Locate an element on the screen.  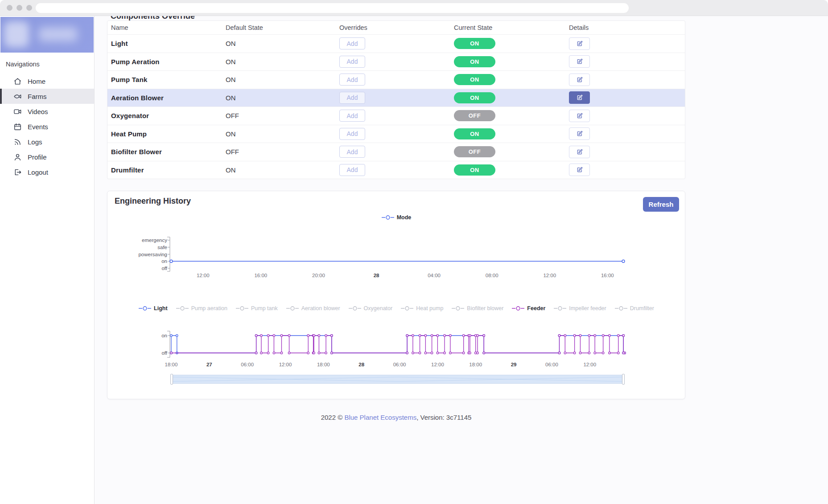
default-state-value: OFF is located at coordinates (279, 116).